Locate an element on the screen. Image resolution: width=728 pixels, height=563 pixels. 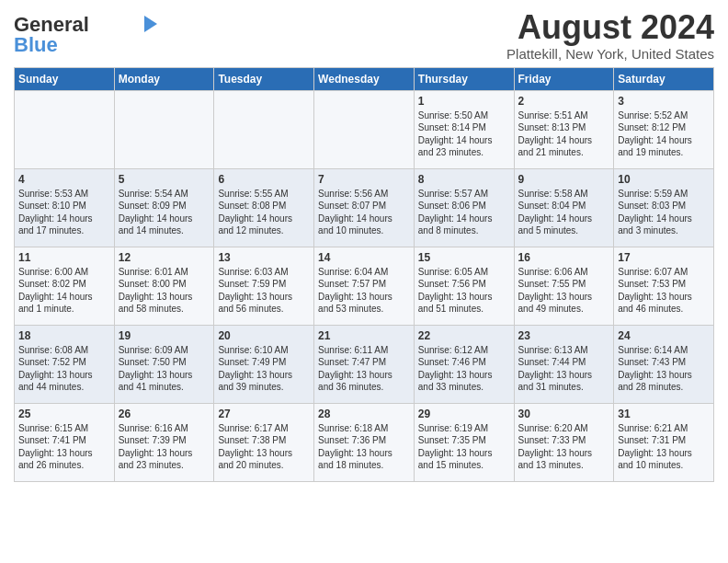
calendar-cell: 17Sunrise: 6:07 AM Sunset: 7:53 PM Dayli… is located at coordinates (664, 285).